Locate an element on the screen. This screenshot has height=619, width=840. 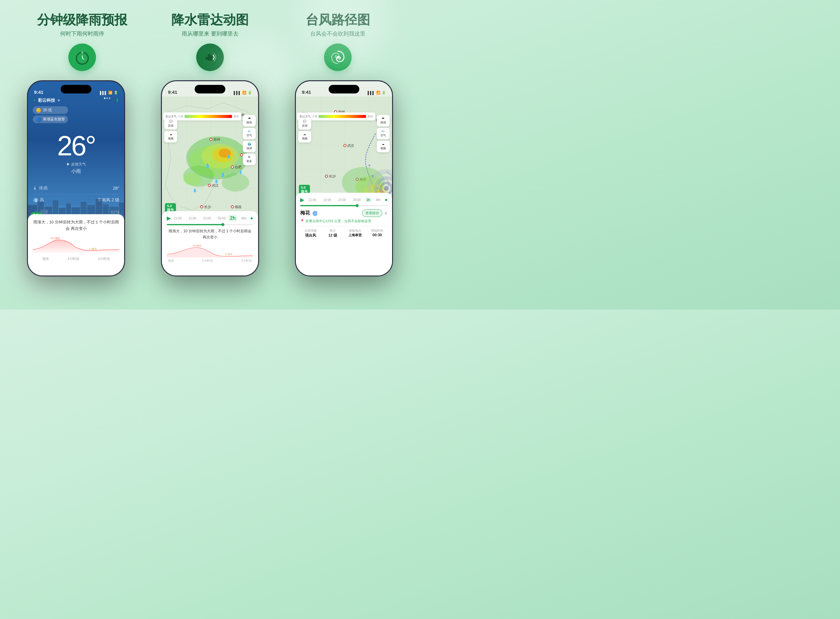
rainfall-control-icon: 🌧 is located at coordinates (250, 118).